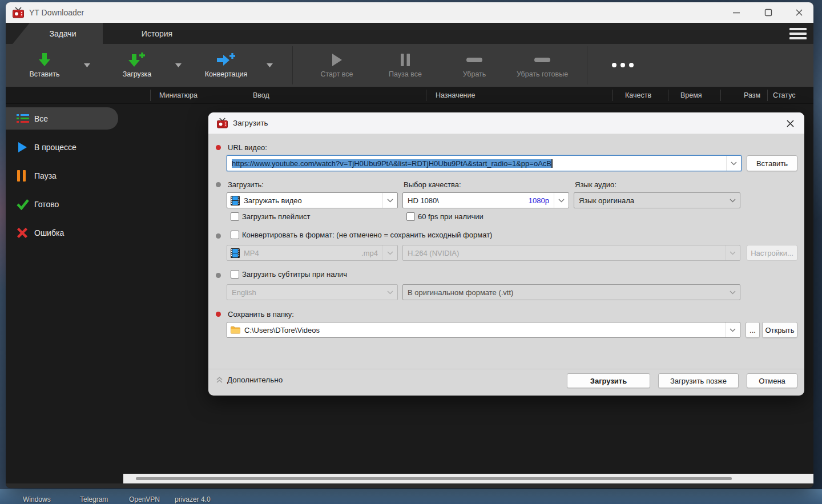  Describe the element at coordinates (772, 163) in the screenshot. I see `url-paste-button: Вставить` at that location.